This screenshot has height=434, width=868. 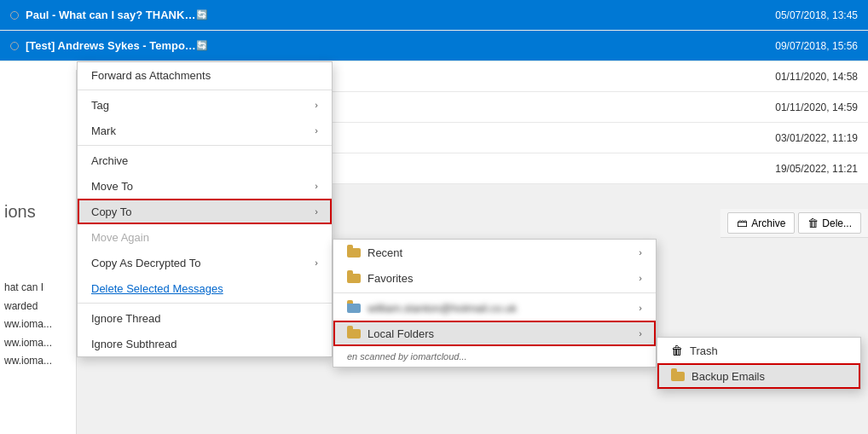 What do you see at coordinates (28, 288) in the screenshot?
I see `body-line: hat can I` at bounding box center [28, 288].